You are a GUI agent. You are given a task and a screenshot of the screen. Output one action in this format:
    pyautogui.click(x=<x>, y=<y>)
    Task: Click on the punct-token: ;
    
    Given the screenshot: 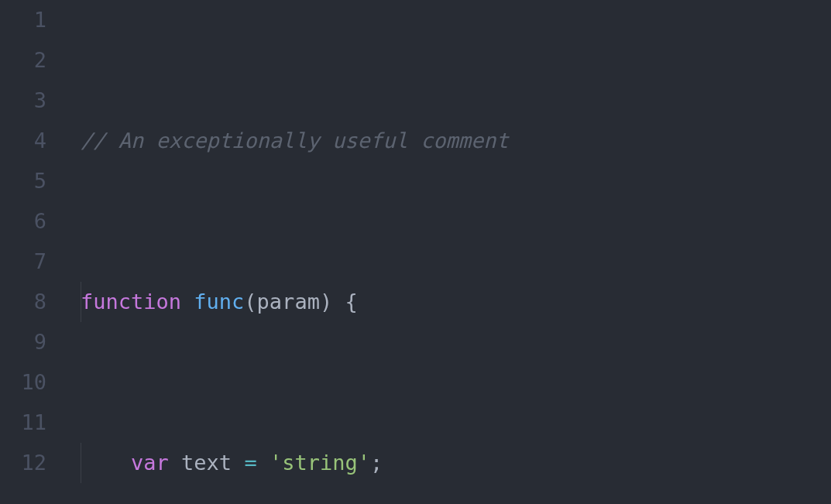 What is the action you would take?
    pyautogui.click(x=376, y=463)
    